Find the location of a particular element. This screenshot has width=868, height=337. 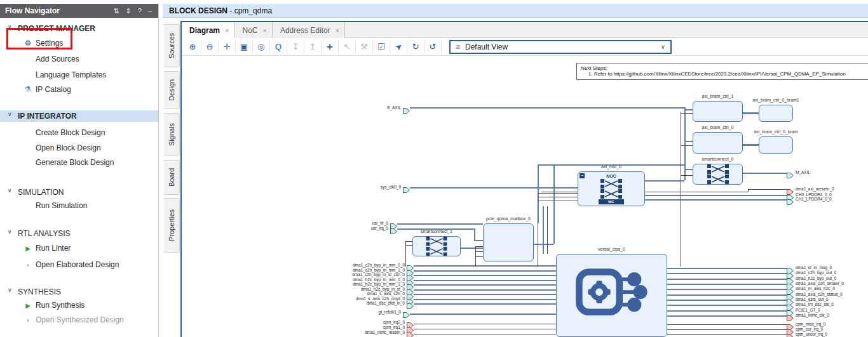

port-label-dma1-tm-dsc-sts-0: dma1_tm_dsc_sts_0 is located at coordinates (815, 305).